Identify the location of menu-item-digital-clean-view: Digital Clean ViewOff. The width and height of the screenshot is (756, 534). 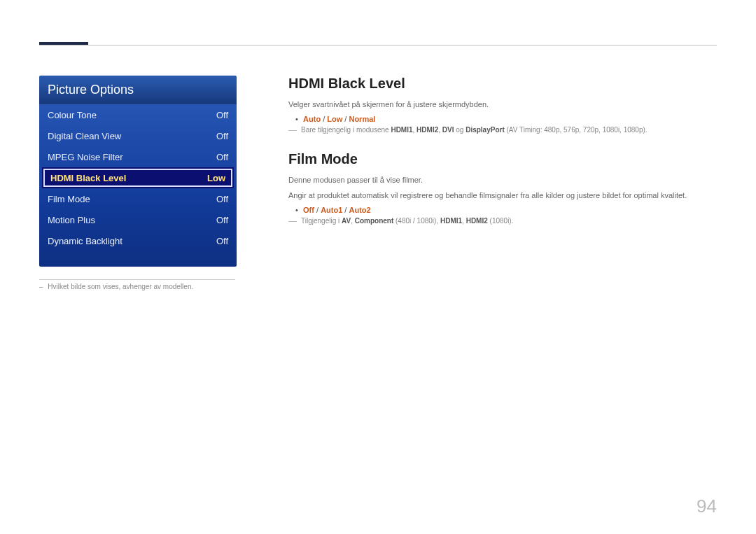
(138, 136).